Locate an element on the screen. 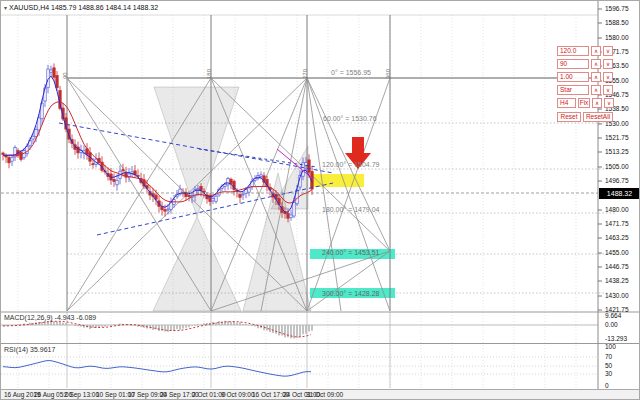 This screenshot has width=640, height=400. gann-time-degree-label: 90 is located at coordinates (65, 76).